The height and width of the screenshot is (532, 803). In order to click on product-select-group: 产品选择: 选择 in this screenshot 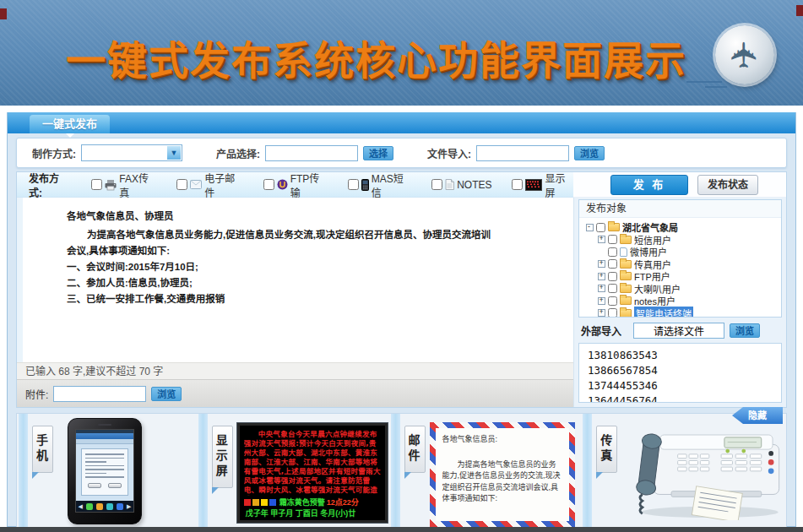, I will do `click(305, 154)`.